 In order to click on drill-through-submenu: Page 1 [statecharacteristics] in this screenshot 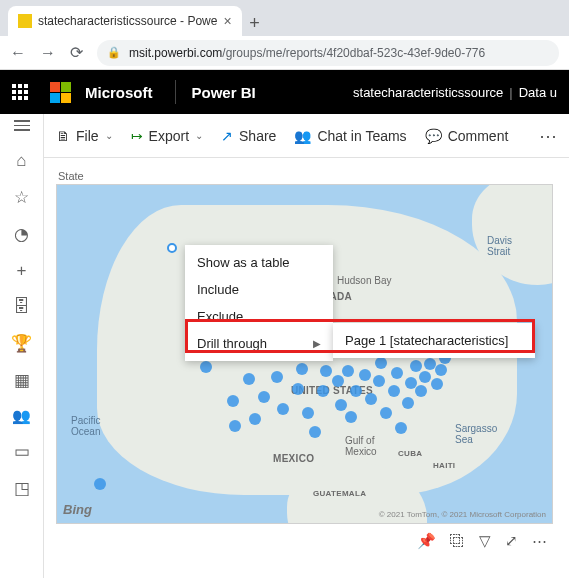, I will do `click(434, 340)`.